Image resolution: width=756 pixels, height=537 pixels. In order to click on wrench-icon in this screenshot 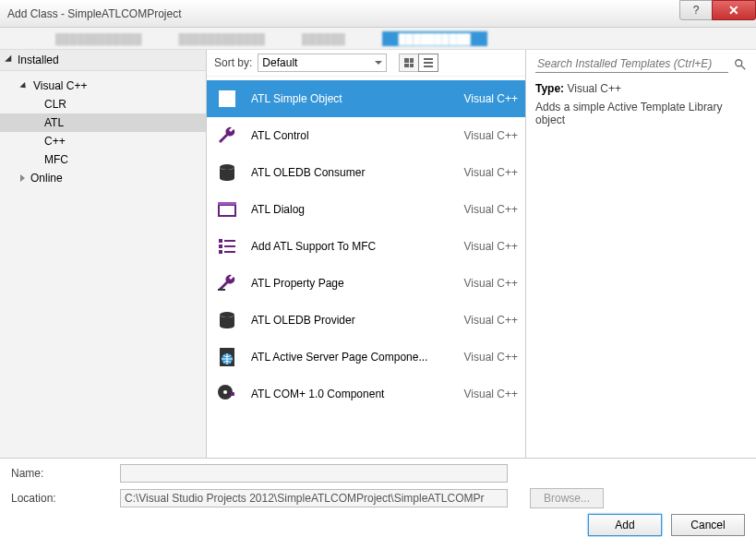, I will do `click(227, 136)`.